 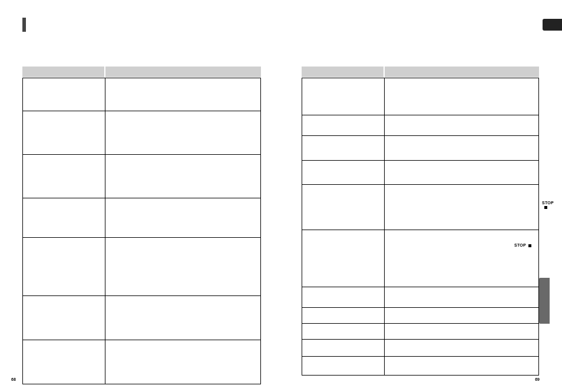 I want to click on left-table-header-gap, so click(x=105, y=72).